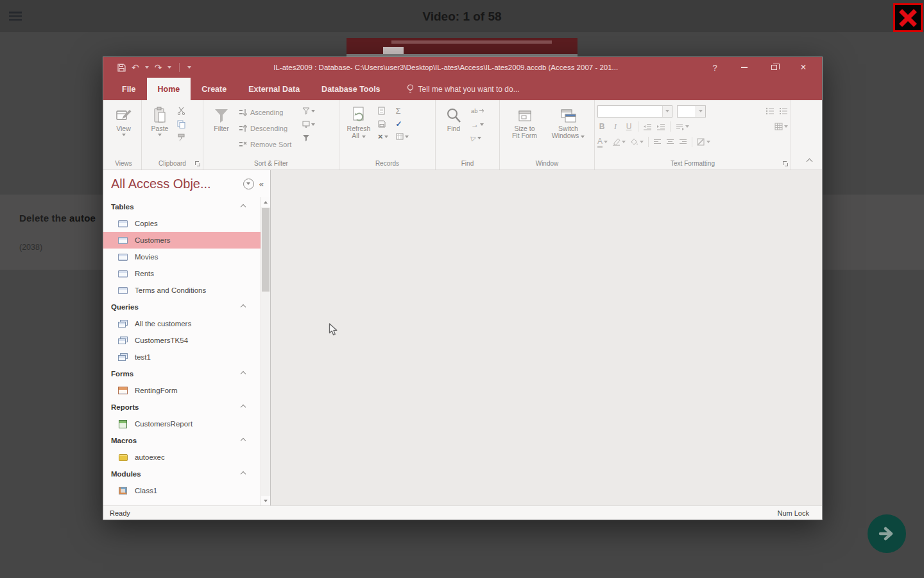 The image size is (924, 578). I want to click on gridlines-icon, so click(782, 127).